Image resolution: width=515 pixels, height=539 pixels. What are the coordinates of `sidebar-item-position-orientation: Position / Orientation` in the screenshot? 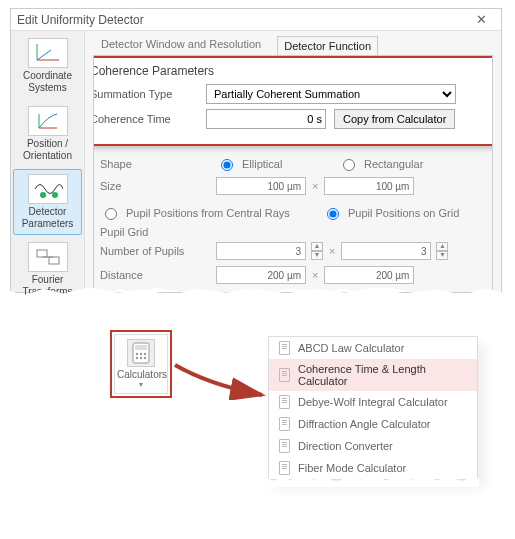 It's located at (48, 134).